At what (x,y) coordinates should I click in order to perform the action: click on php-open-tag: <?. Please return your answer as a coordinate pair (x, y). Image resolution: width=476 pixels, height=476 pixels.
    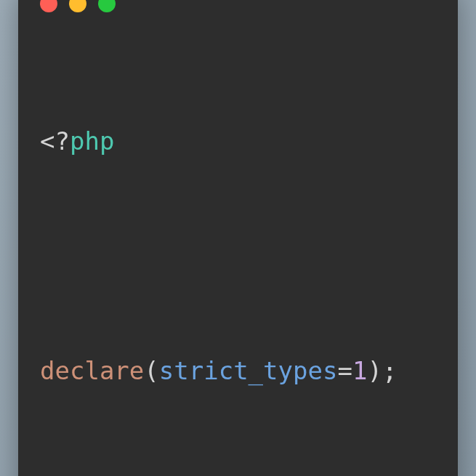
    Looking at the image, I should click on (55, 141).